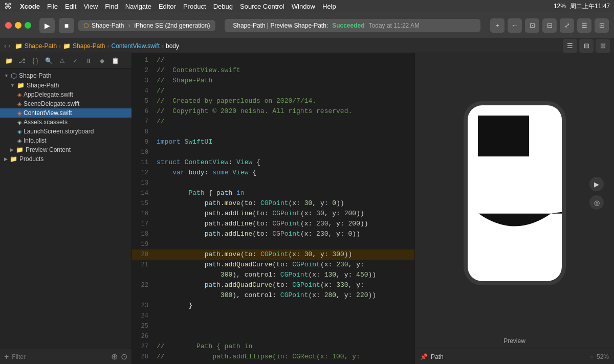 This screenshot has width=614, height=364. I want to click on code-line: 11struct ContentView: View {, so click(273, 163).